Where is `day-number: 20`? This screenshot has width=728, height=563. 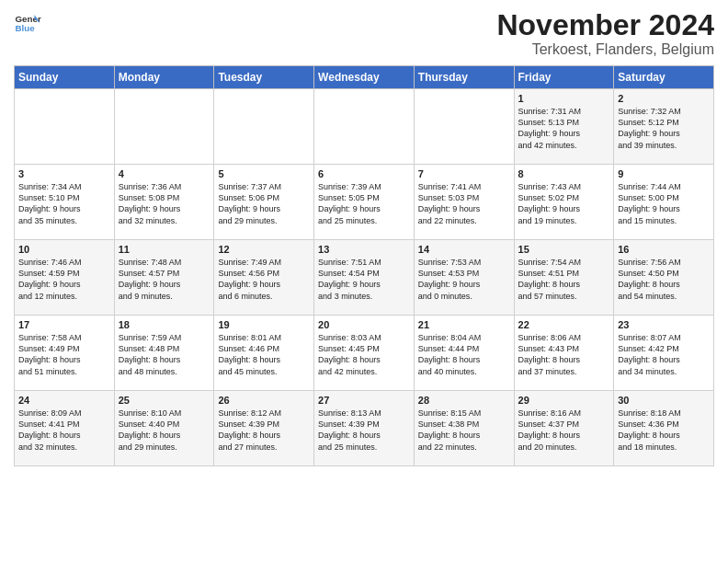 day-number: 20 is located at coordinates (364, 325).